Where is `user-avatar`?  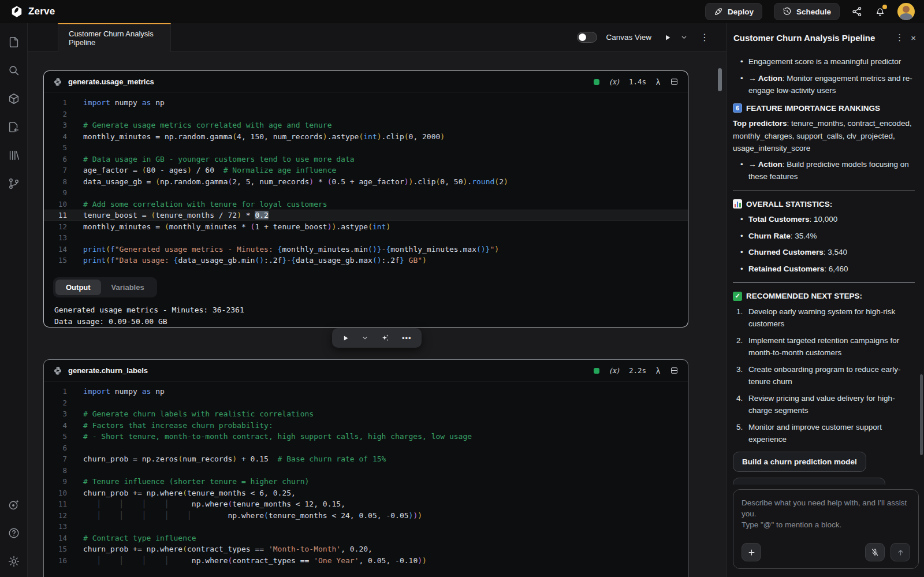
user-avatar is located at coordinates (906, 12).